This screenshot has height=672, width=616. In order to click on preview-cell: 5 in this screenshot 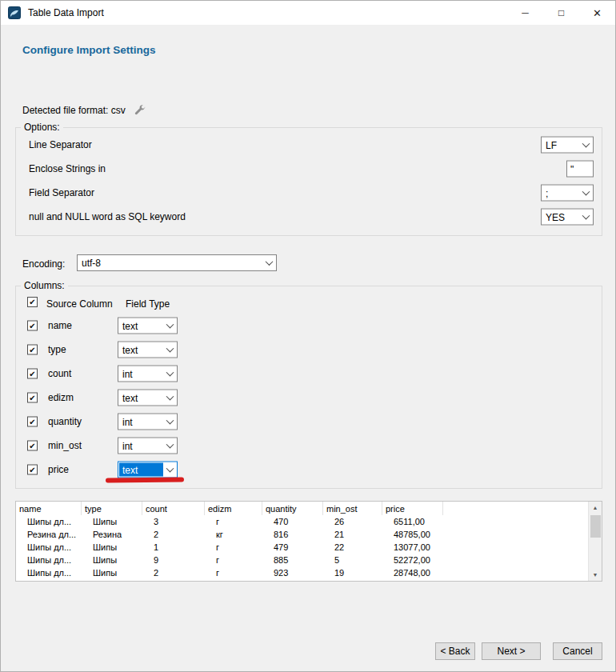, I will do `click(353, 560)`.